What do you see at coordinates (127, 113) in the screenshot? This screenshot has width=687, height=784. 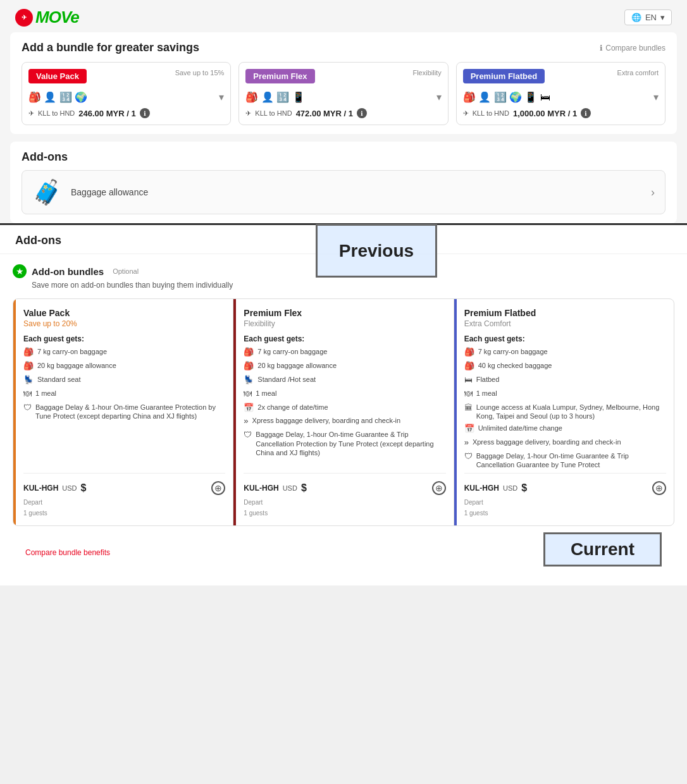 I see `value-pack-price-row: ✈ KLL to HND 246.00 MYR / 1 ℹ` at bounding box center [127, 113].